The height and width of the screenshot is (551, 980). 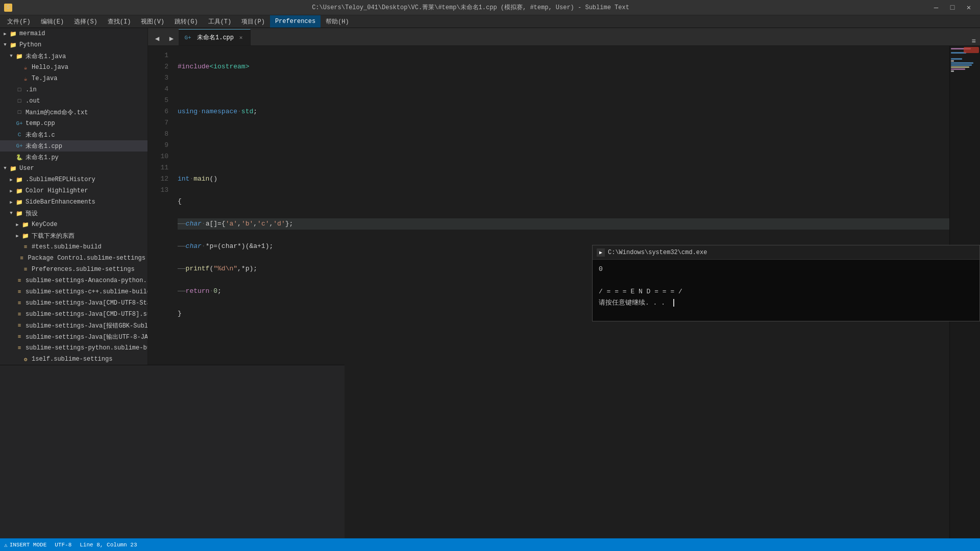 I want to click on sidebar-item-hello-java: ☕ Hello.java, so click(x=74, y=67).